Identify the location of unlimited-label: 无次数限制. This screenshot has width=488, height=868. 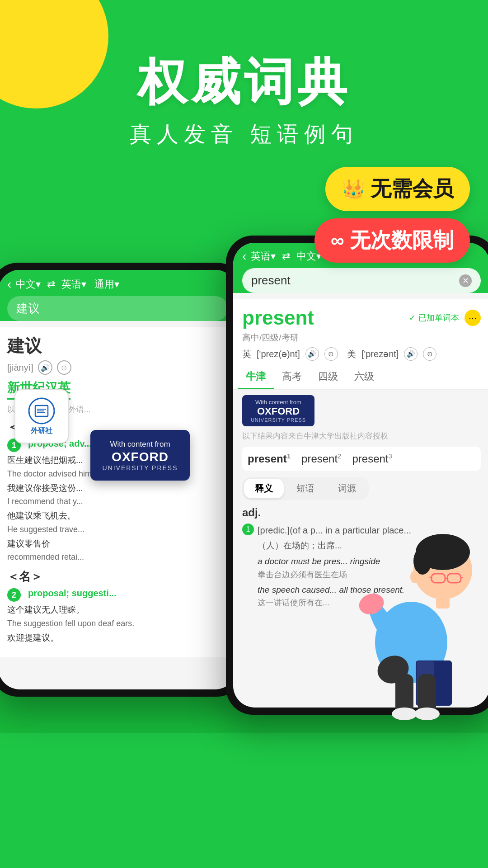
(402, 241).